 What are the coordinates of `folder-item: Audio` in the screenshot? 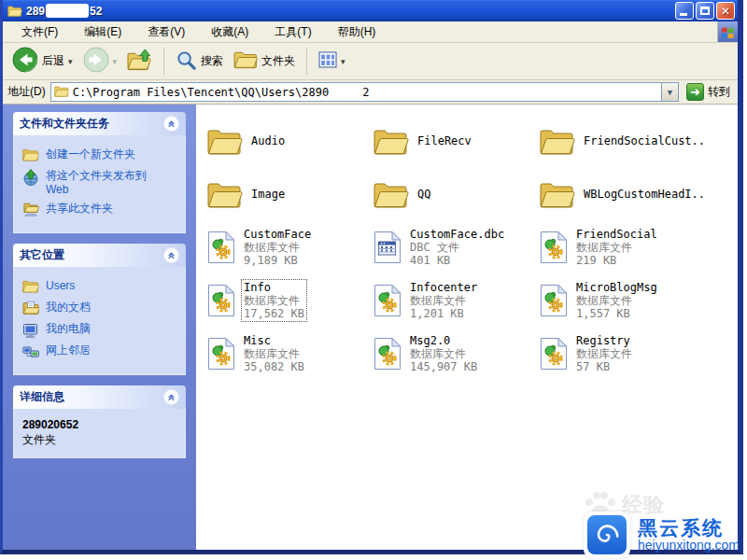 It's located at (290, 140).